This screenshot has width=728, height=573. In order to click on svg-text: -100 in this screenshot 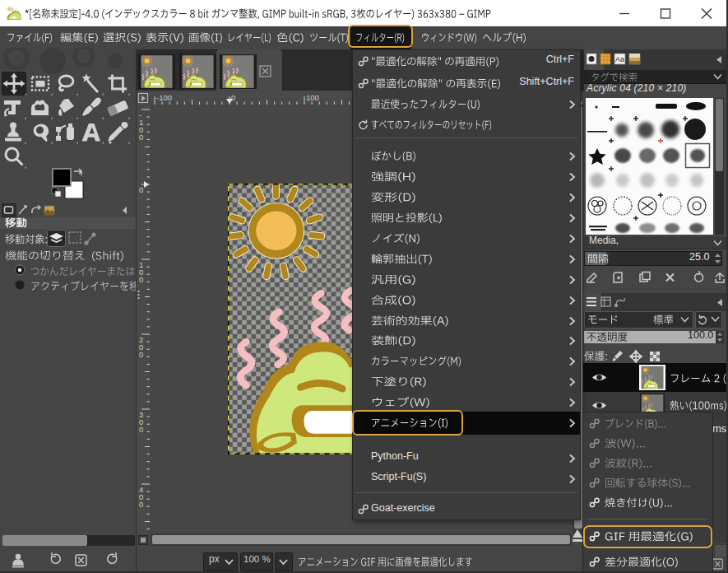, I will do `click(165, 97)`.